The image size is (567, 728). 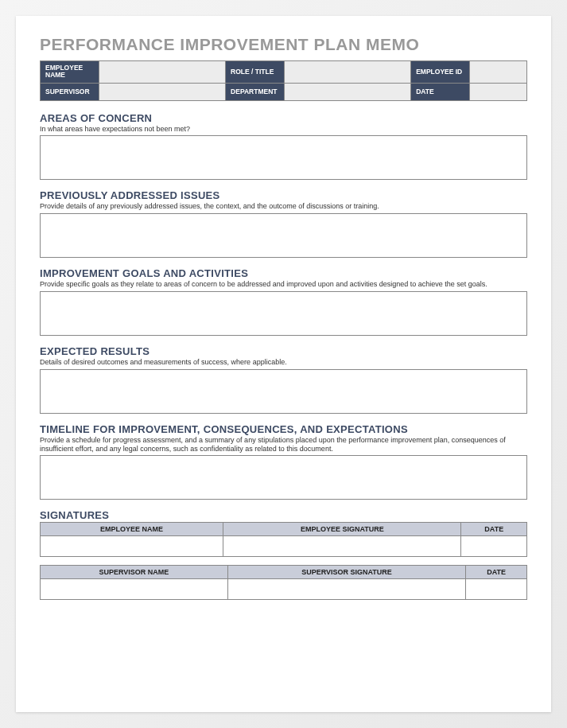 What do you see at coordinates (342, 530) in the screenshot?
I see `emp-sig-header: EMPLOYEE SIGNATURE` at bounding box center [342, 530].